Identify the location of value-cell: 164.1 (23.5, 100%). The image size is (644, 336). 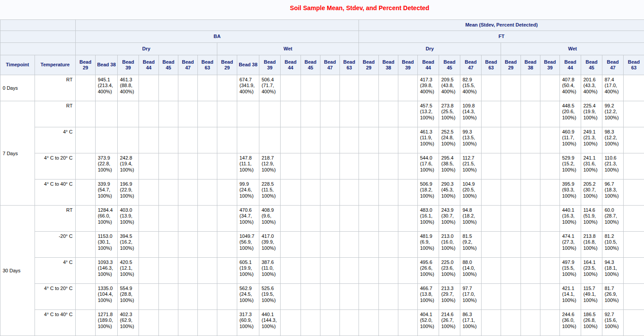
(592, 271).